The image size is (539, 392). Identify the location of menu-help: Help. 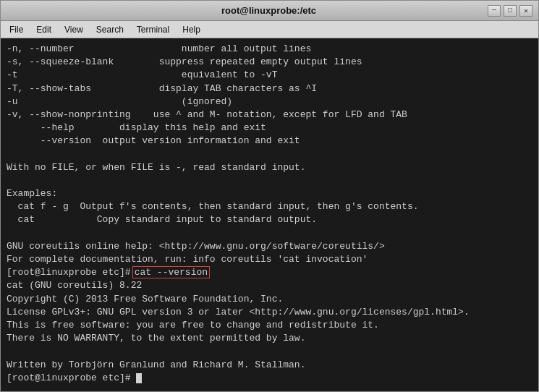
(191, 30).